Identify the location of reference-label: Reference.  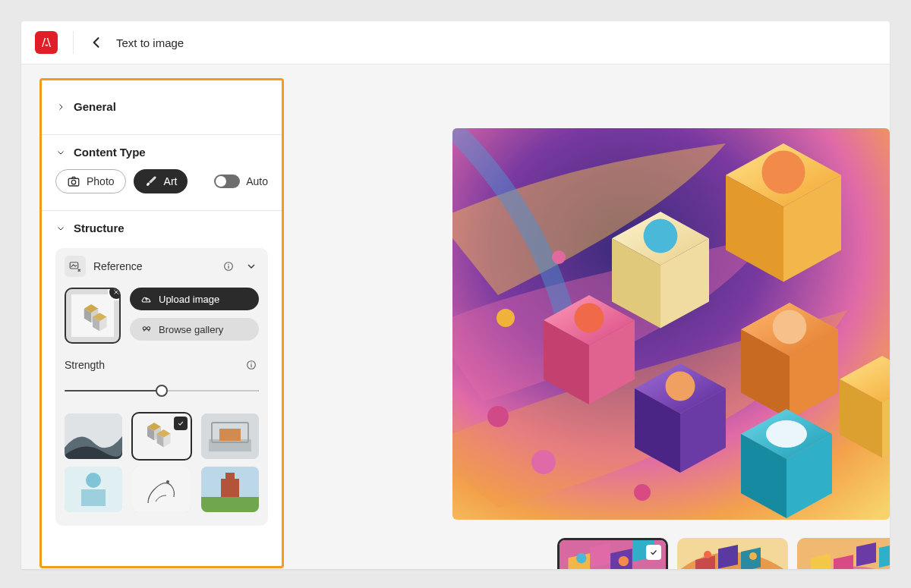
(118, 266).